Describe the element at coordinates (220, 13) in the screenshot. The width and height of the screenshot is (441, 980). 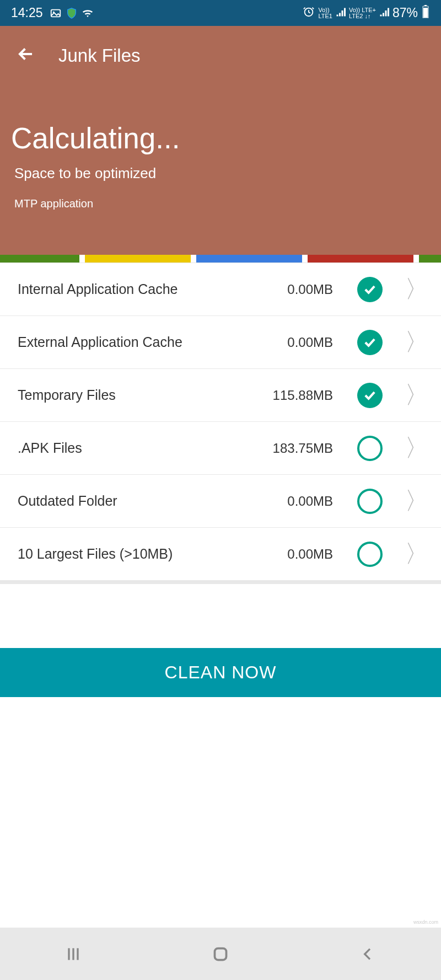
I see `status-bar: 14:25 Vo))LTE1 Vo)) LTE+LTE2 ↓↑ 87%` at that location.